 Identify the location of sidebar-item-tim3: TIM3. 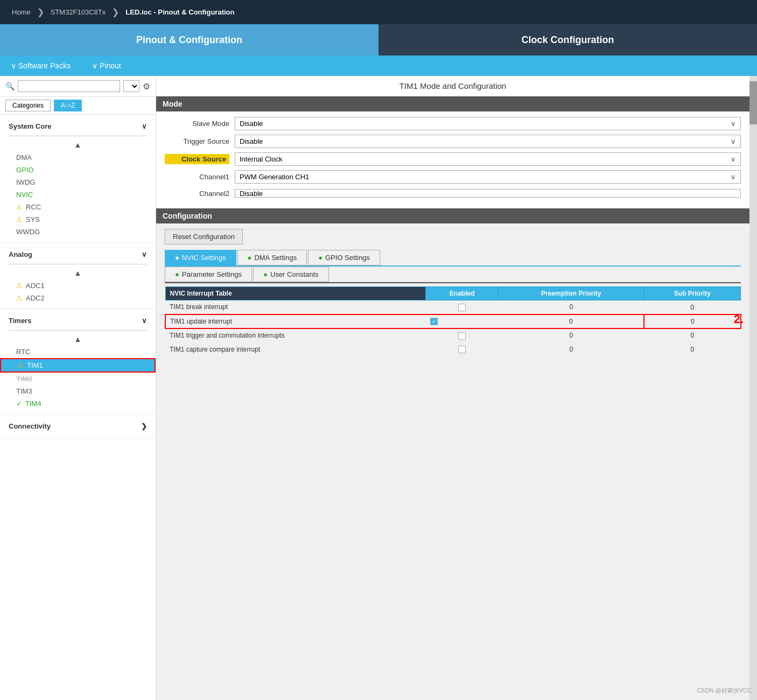
(78, 391).